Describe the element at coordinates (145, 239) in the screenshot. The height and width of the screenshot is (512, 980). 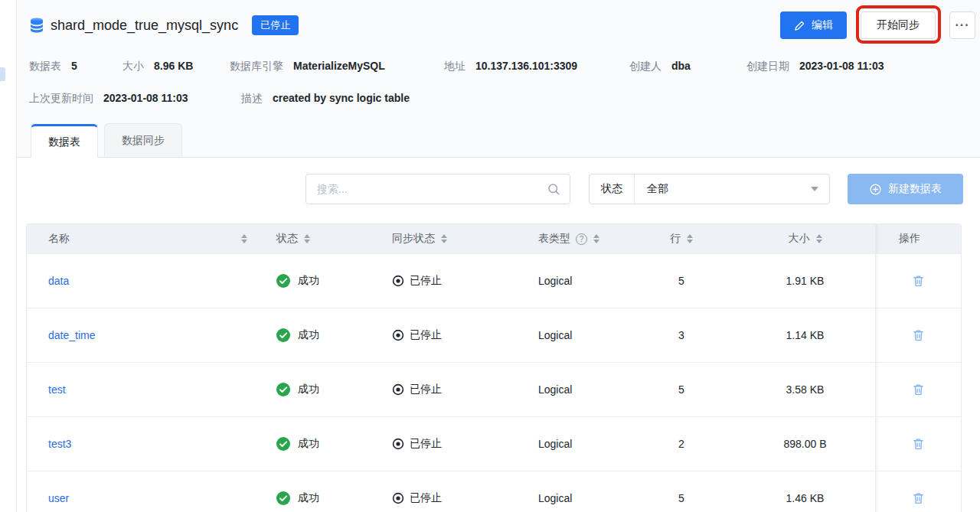
I see `column-header-name: 名称` at that location.